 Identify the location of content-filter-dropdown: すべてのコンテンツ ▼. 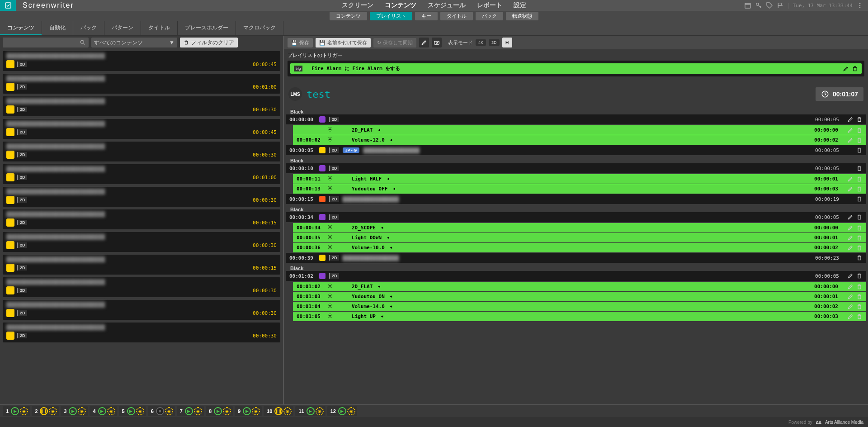
(134, 43).